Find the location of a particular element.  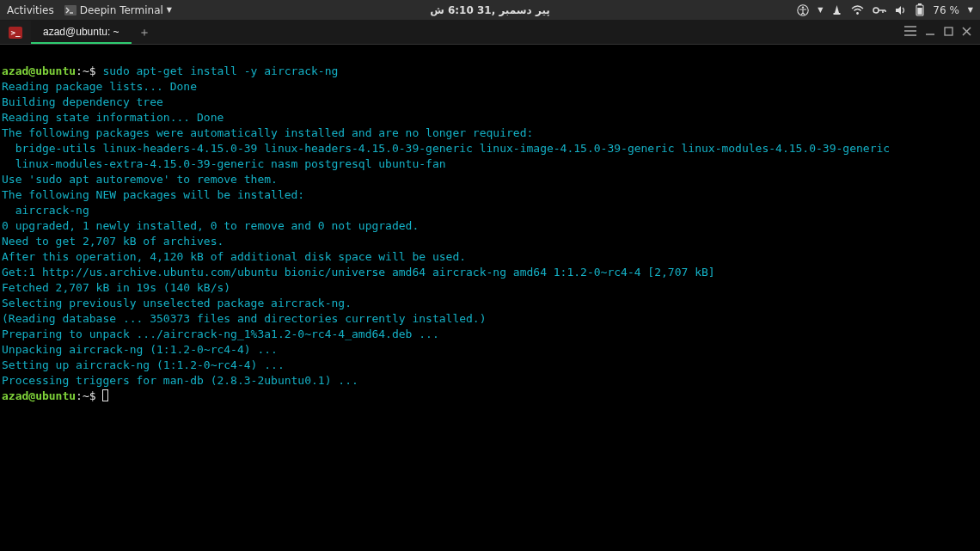

app-menu-label: Deepin Terminal is located at coordinates (122, 10).